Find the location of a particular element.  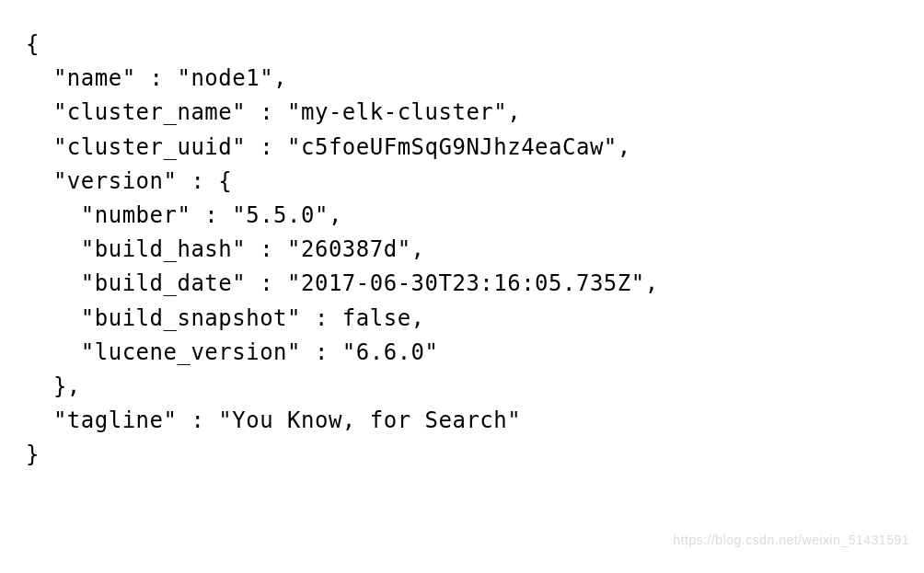

json-line: "build_hash" : "260387d", is located at coordinates (225, 249).